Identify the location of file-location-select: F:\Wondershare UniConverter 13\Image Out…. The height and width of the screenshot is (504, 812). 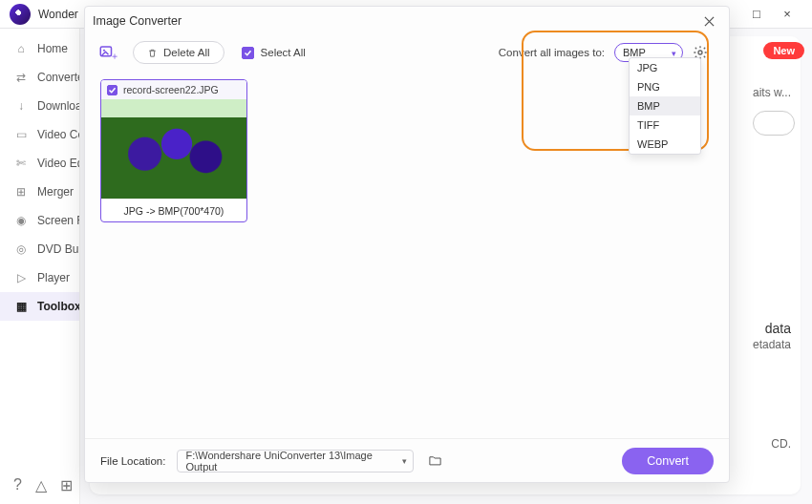
(295, 461).